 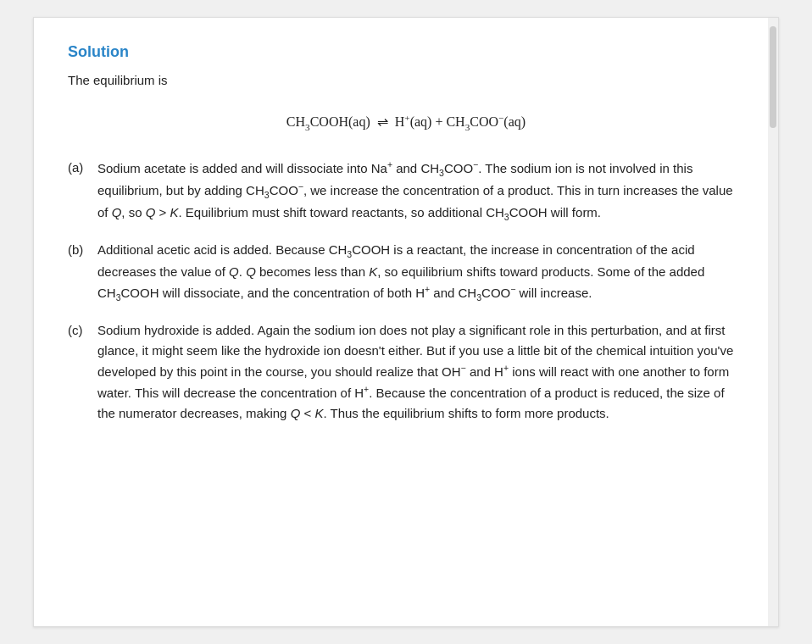 What do you see at coordinates (420, 372) in the screenshot?
I see `item-content-c: Sodium hydroxide is added. Again the sod…` at bounding box center [420, 372].